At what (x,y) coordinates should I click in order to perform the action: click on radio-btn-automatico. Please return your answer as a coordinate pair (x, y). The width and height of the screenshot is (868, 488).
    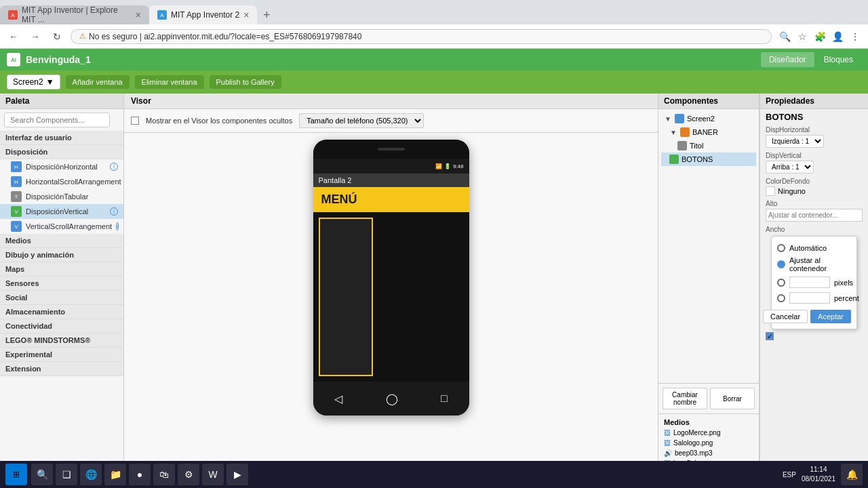
    Looking at the image, I should click on (781, 248).